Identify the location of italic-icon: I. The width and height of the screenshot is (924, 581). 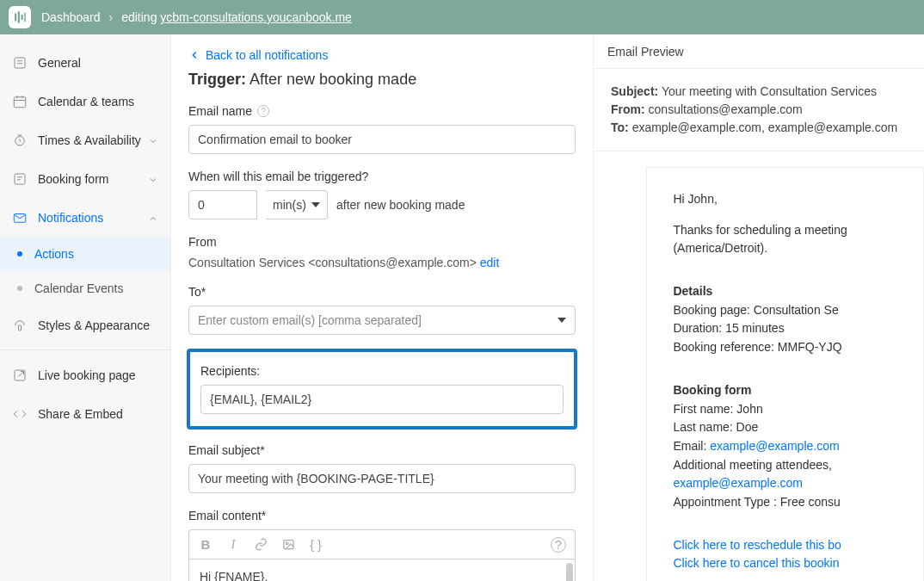
(233, 545).